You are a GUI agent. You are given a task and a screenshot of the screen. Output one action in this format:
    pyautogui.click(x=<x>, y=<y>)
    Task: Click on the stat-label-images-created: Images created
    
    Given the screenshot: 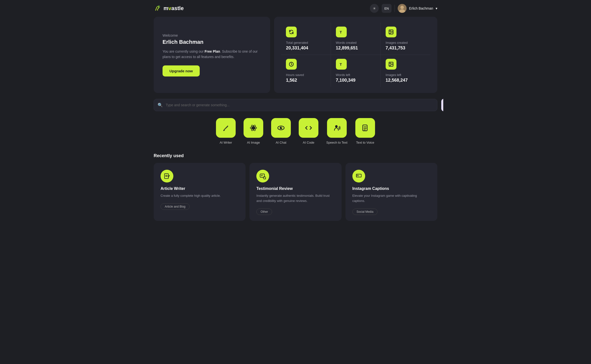 What is the action you would take?
    pyautogui.click(x=406, y=43)
    